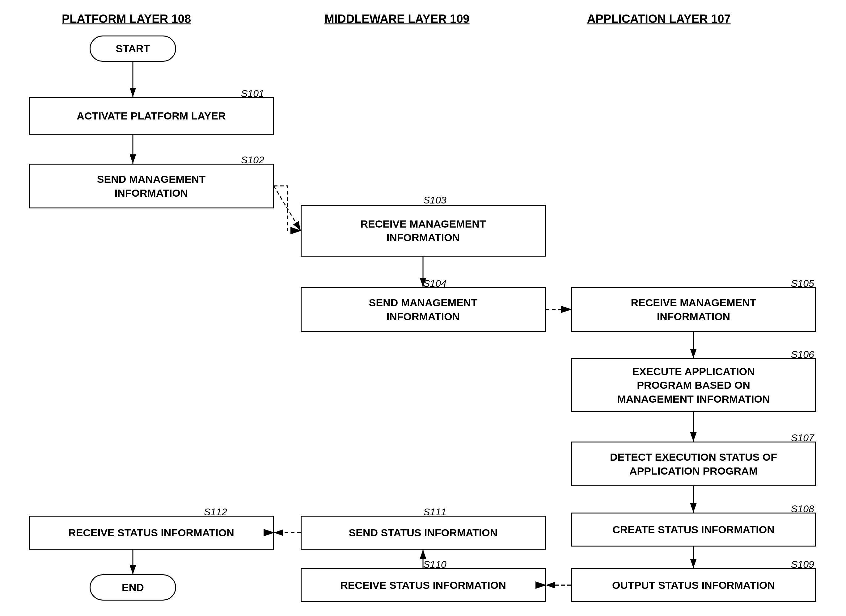 The width and height of the screenshot is (846, 616). I want to click on step-label-s108: S108, so click(803, 509).